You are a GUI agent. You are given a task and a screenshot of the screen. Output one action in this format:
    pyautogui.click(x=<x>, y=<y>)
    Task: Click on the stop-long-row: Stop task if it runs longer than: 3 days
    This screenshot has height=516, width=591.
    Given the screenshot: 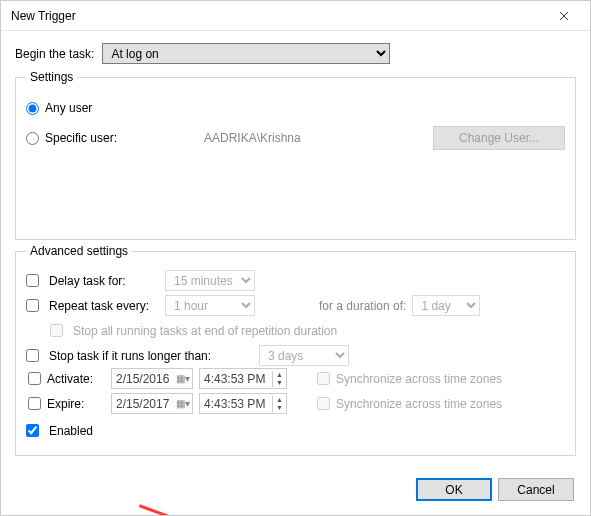 What is the action you would take?
    pyautogui.click(x=296, y=356)
    